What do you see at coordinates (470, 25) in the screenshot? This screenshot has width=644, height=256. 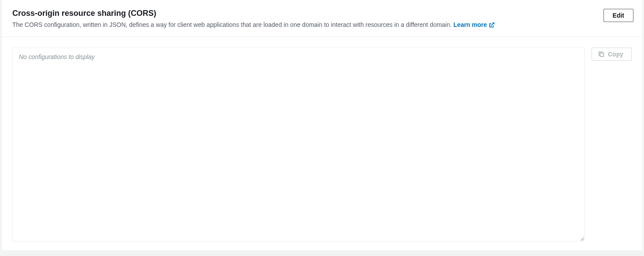 I see `learn-more-text: Learn more` at bounding box center [470, 25].